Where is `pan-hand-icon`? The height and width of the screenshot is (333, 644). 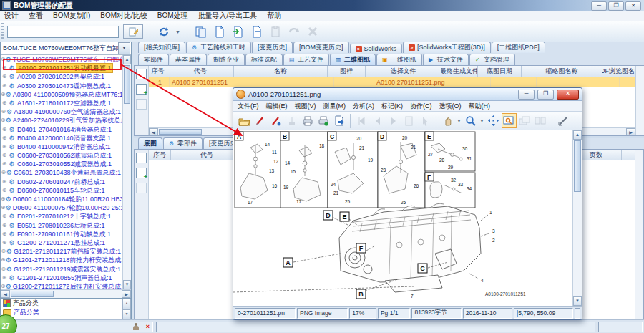
pan-hand-icon is located at coordinates (448, 120).